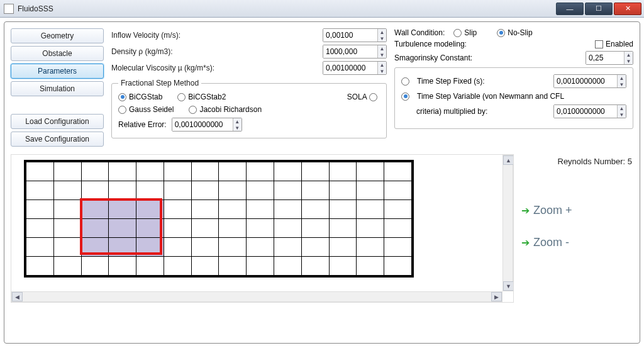 This screenshot has width=644, height=348. I want to click on parameters-button: Parameters, so click(57, 71).